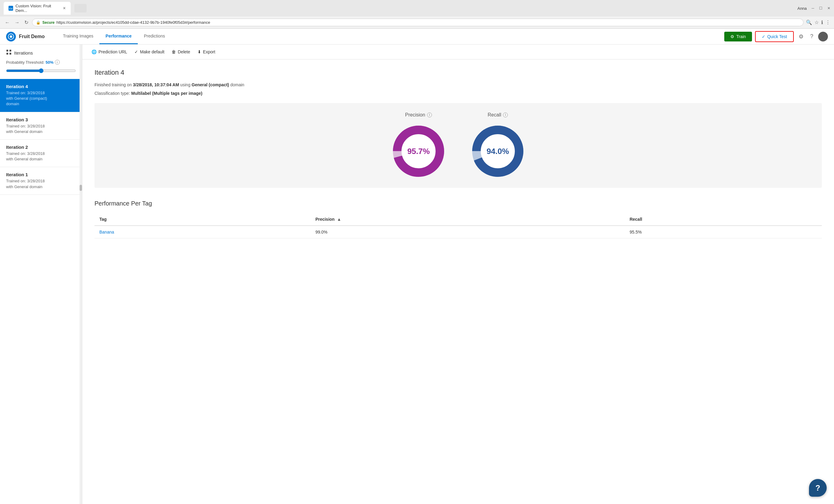 This screenshot has height=504, width=834. I want to click on precision-donut: 95.7%, so click(418, 151).